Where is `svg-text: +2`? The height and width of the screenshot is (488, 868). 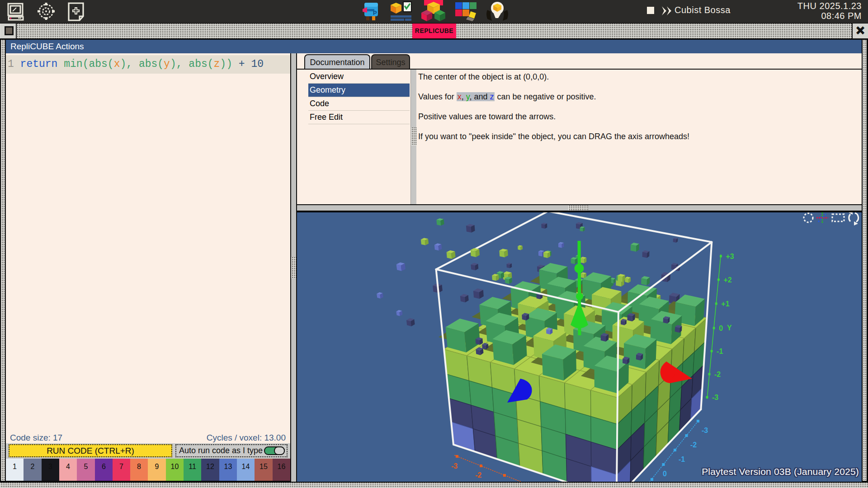
svg-text: +2 is located at coordinates (727, 280).